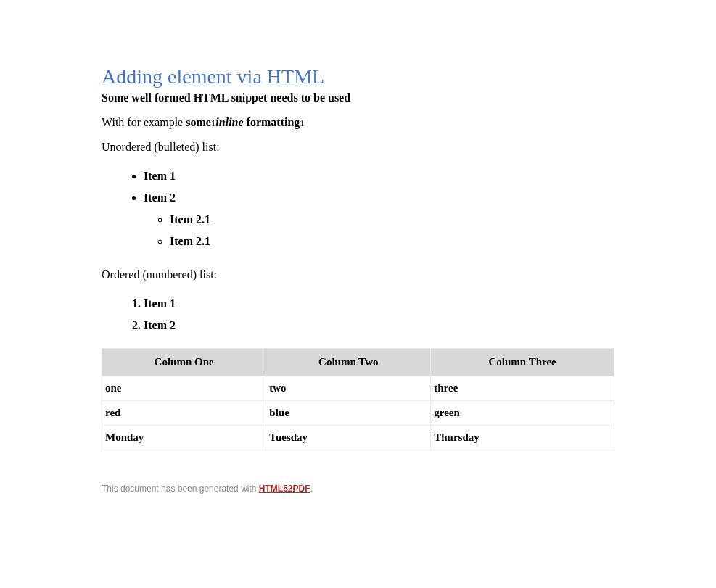  Describe the element at coordinates (379, 222) in the screenshot. I see `list-item: Item 2 Item 2.1 Item 2.1` at that location.